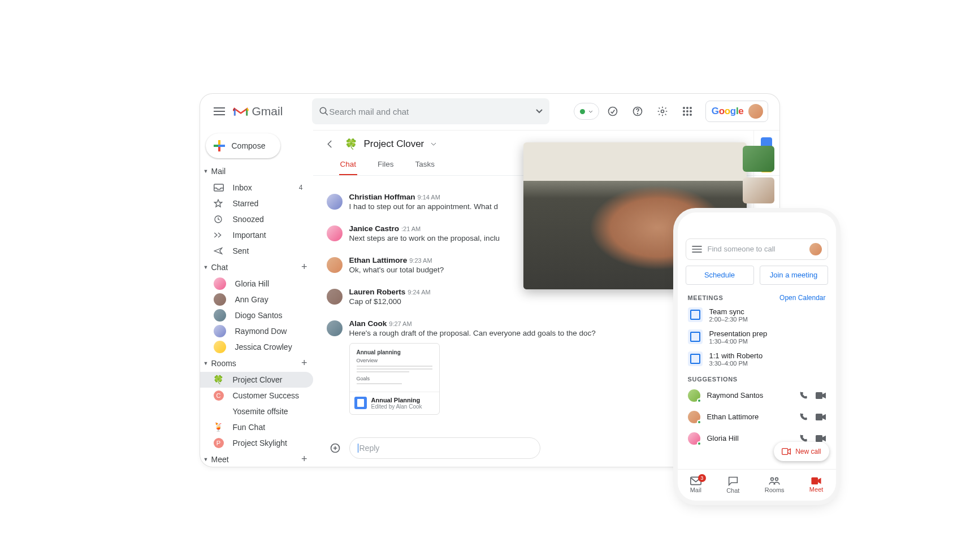  Describe the element at coordinates (737, 111) in the screenshot. I see `google-account-chip: Google` at that location.